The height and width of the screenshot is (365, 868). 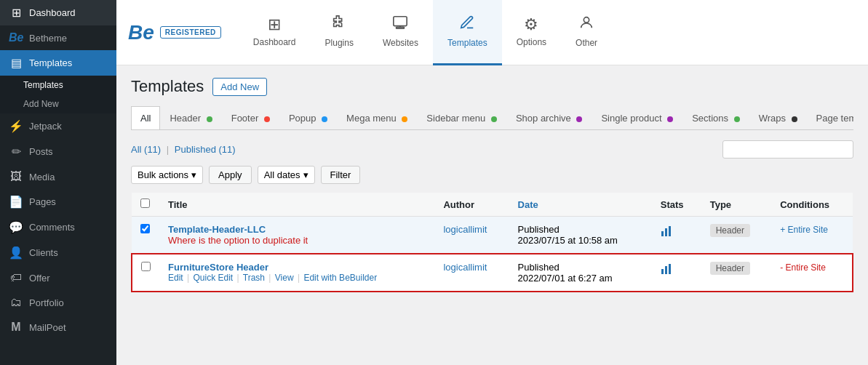 I want to click on sidebar-item-templates: ▤ Templates, so click(x=58, y=63).